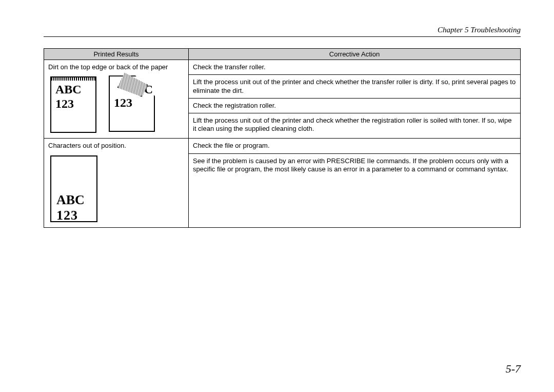 This screenshot has width=554, height=392. Describe the element at coordinates (513, 369) in the screenshot. I see `page-number: 5-7` at that location.